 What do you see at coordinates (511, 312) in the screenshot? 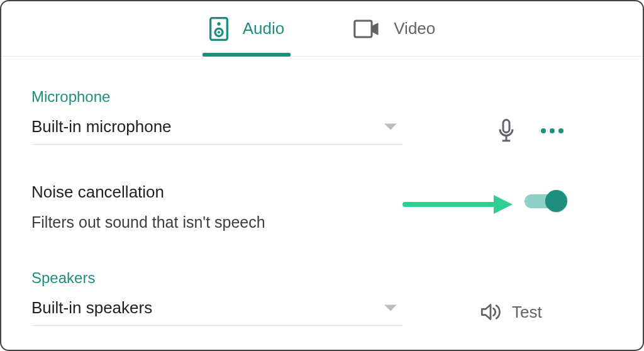
I see `test-speakers-button: Test` at bounding box center [511, 312].